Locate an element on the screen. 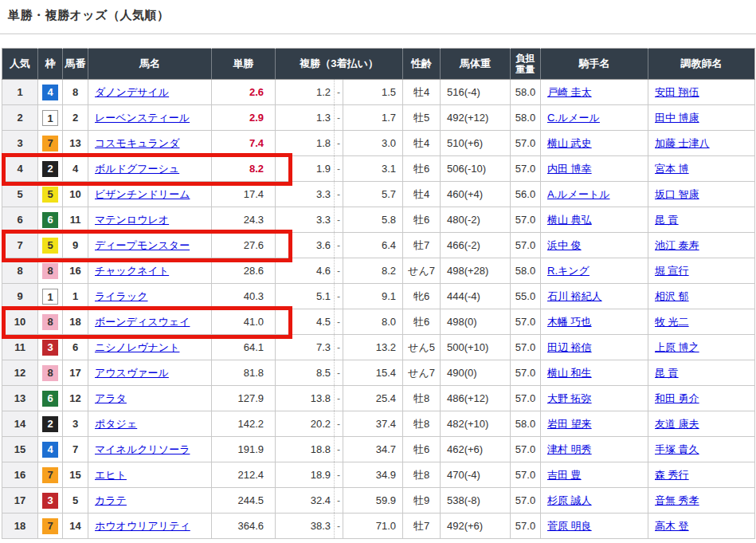 The image size is (756, 543). trainer-link: 和田 勇介 is located at coordinates (677, 399).